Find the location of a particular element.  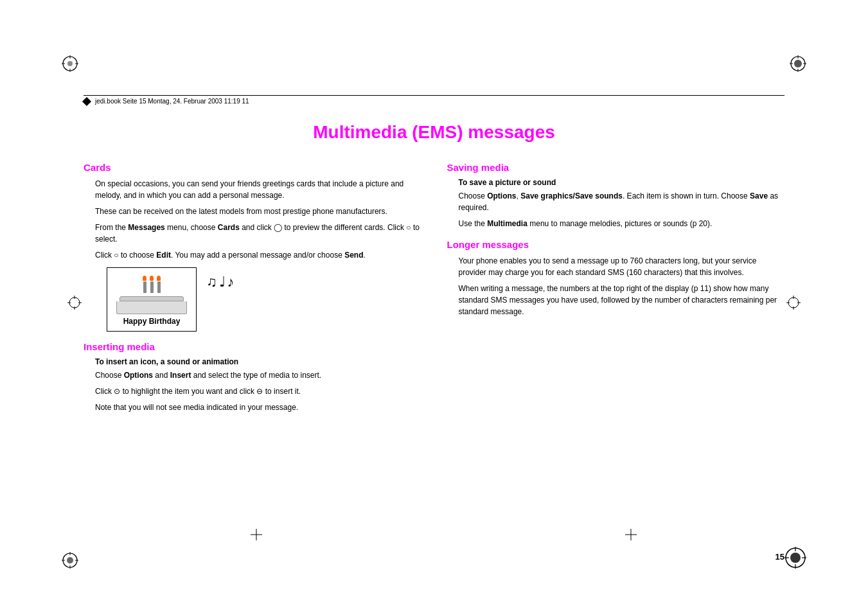

reg-mark-top-right is located at coordinates (798, 64).